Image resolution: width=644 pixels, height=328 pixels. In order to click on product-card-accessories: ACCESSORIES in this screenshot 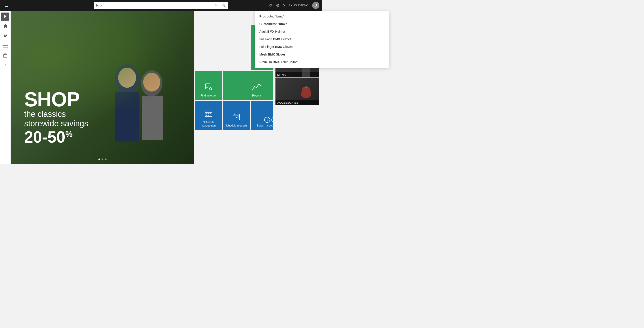, I will do `click(298, 92)`.